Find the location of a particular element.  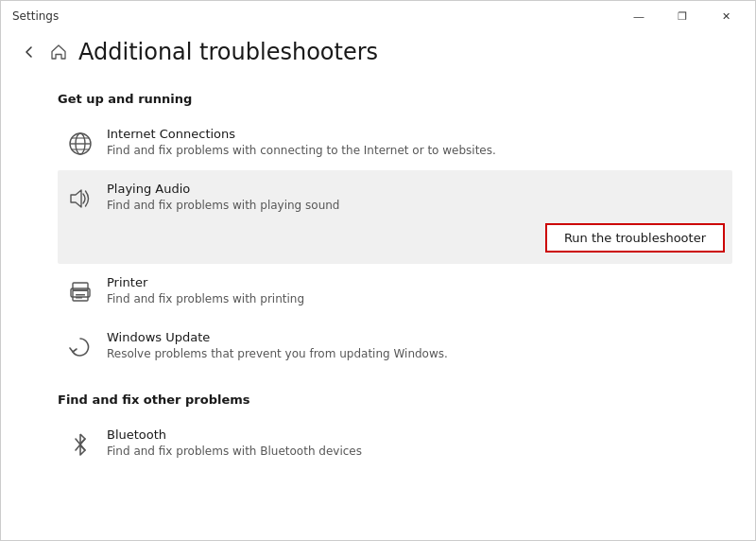

printer-desc: Find and fix problems with printing is located at coordinates (416, 299).